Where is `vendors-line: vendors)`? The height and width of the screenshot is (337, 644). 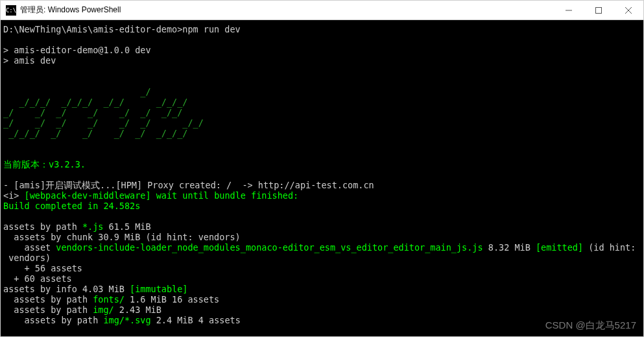 vendors-line: vendors) is located at coordinates (27, 258).